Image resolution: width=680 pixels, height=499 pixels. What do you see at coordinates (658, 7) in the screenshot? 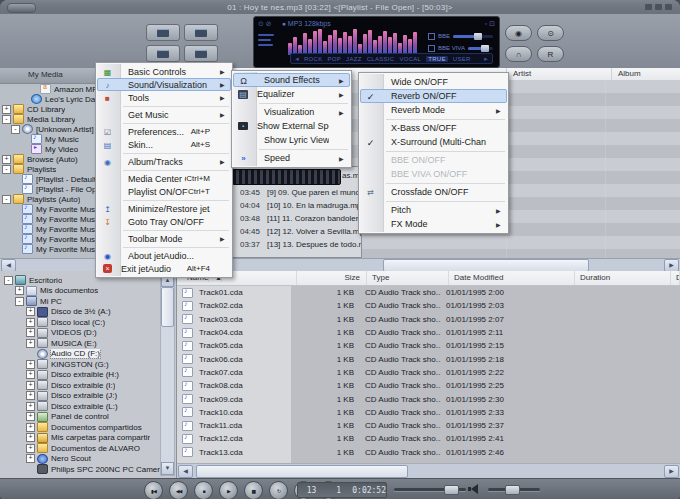
I see `restore-icon` at bounding box center [658, 7].